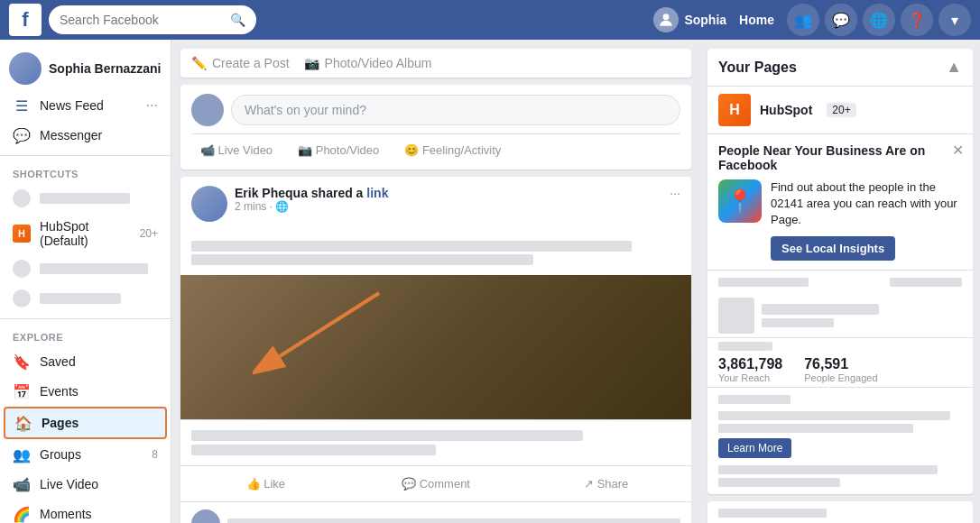 This screenshot has height=523, width=980. I want to click on recent-post-1-button: Learn More, so click(754, 448).